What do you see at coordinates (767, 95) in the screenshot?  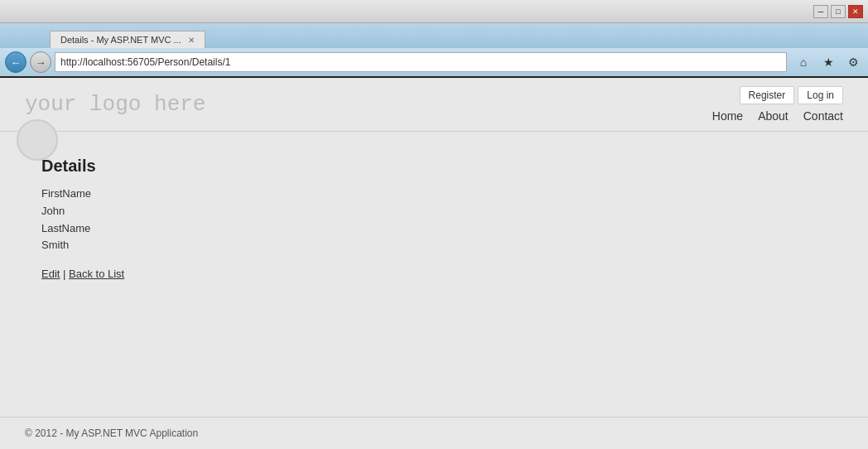 I see `register-button: Register` at bounding box center [767, 95].